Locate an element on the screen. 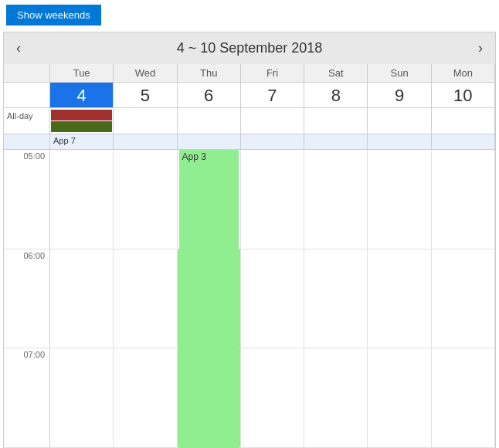  allday-event-green is located at coordinates (82, 127).